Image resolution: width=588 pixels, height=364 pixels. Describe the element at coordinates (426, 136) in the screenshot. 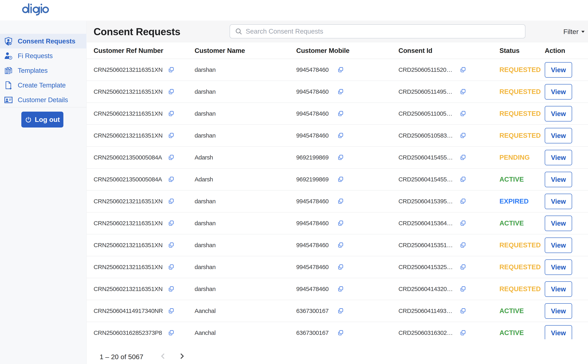

I see `consent-id-cell: CRD25060510583…` at that location.